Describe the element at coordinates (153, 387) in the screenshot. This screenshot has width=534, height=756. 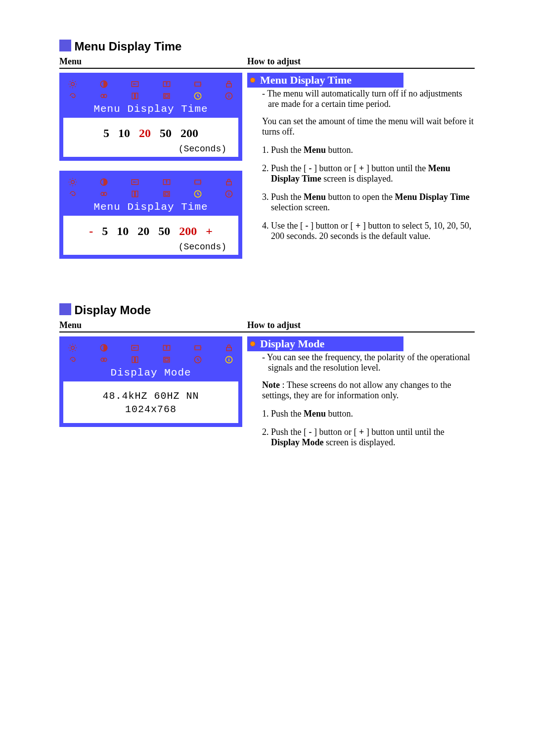
I see `menu-column: Display Mode 48.4kHZ 60HZ NN 1024x768` at that location.